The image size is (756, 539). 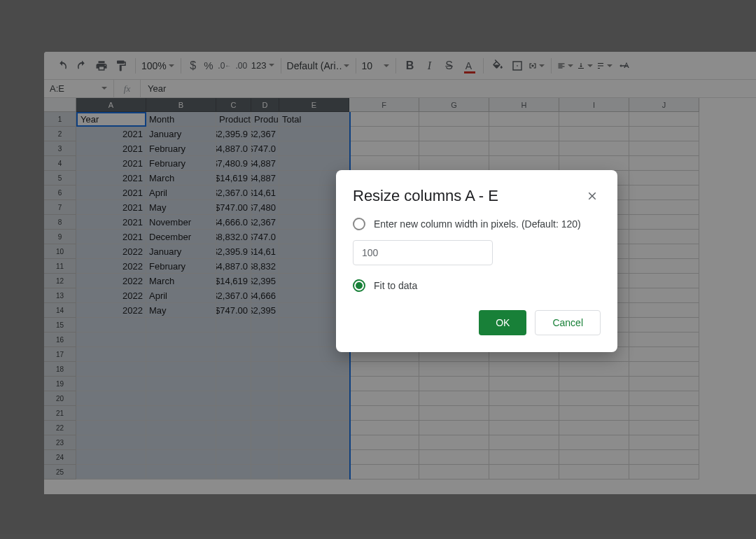 What do you see at coordinates (359, 286) in the screenshot?
I see `radio-fit-to-data` at bounding box center [359, 286].